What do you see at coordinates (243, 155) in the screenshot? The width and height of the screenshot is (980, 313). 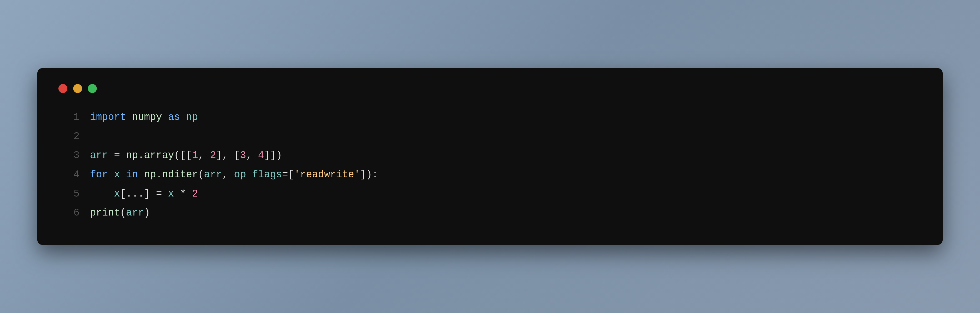 I see `token: 3` at bounding box center [243, 155].